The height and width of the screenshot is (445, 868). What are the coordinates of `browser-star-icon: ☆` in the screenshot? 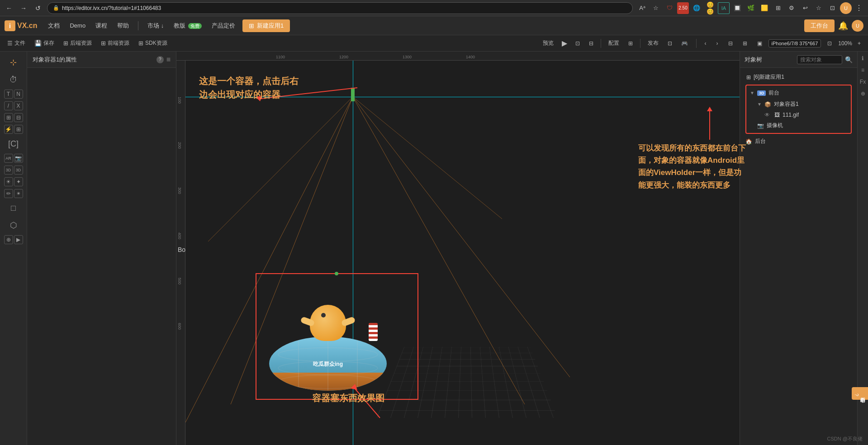 It's located at (656, 8).